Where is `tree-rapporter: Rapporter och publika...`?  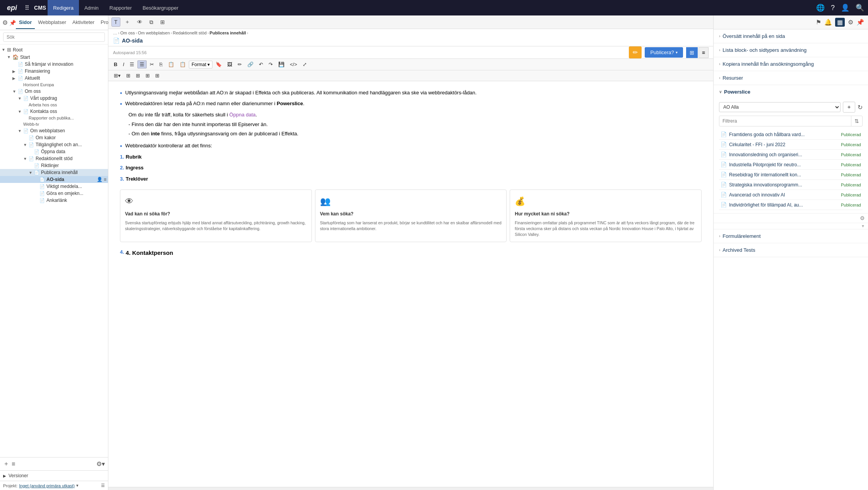
tree-rapporter: Rapporter och publika... is located at coordinates (54, 118).